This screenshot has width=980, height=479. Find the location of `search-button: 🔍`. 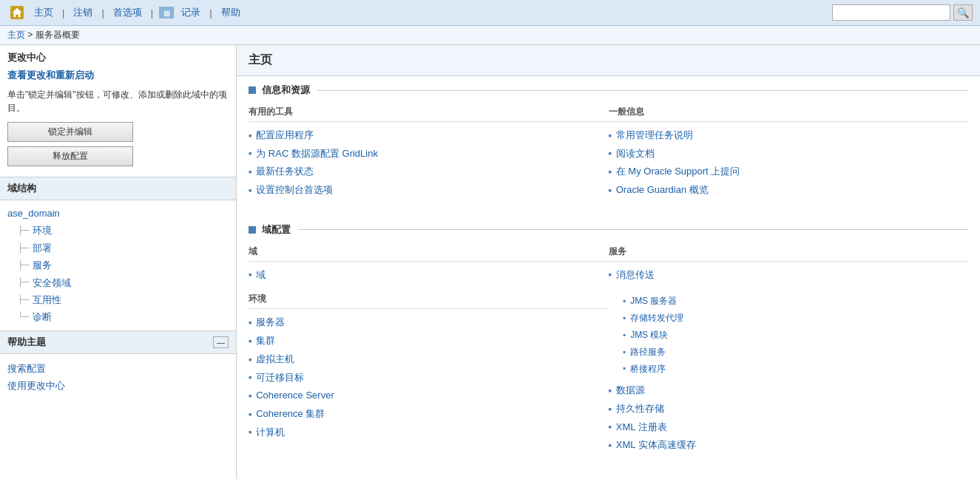

search-button: 🔍 is located at coordinates (963, 13).